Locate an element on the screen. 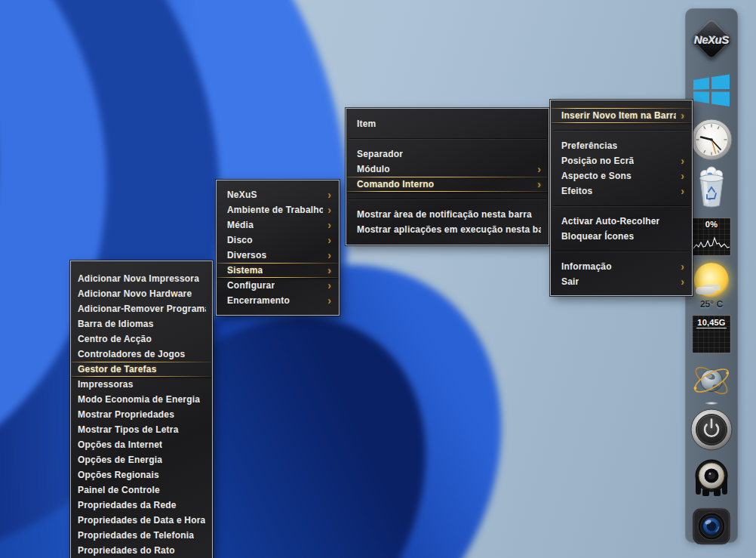  recycle-bin-icon is located at coordinates (711, 188).